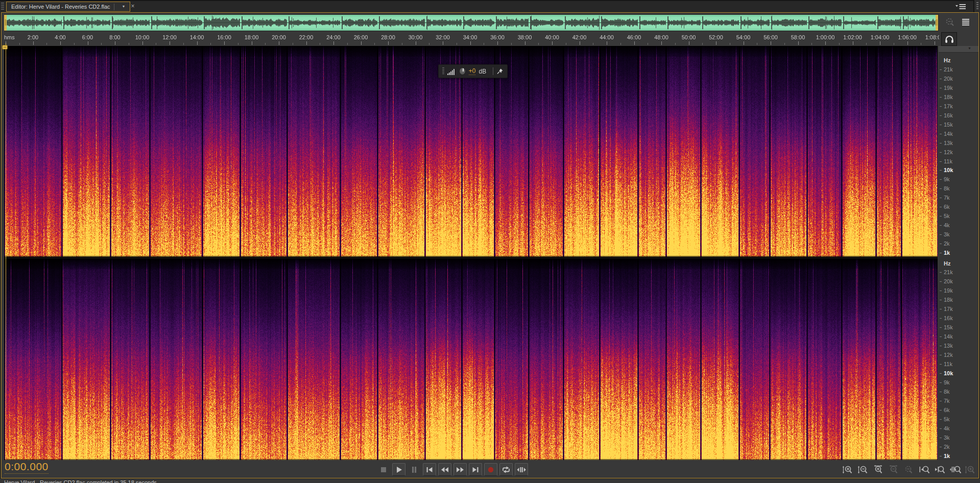 Image resolution: width=980 pixels, height=483 pixels. Describe the element at coordinates (399, 470) in the screenshot. I see `play-button` at that location.